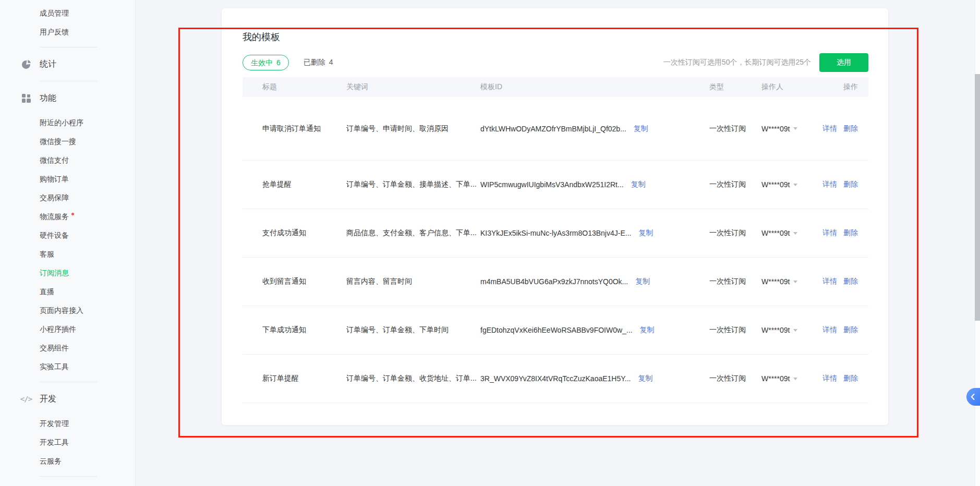 This screenshot has width=980, height=486. What do you see at coordinates (555, 234) in the screenshot?
I see `table-row: 支付成功通知 商品信息、支付金额、客户信息、下单... KI3YkJEx5ikS…` at bounding box center [555, 234].